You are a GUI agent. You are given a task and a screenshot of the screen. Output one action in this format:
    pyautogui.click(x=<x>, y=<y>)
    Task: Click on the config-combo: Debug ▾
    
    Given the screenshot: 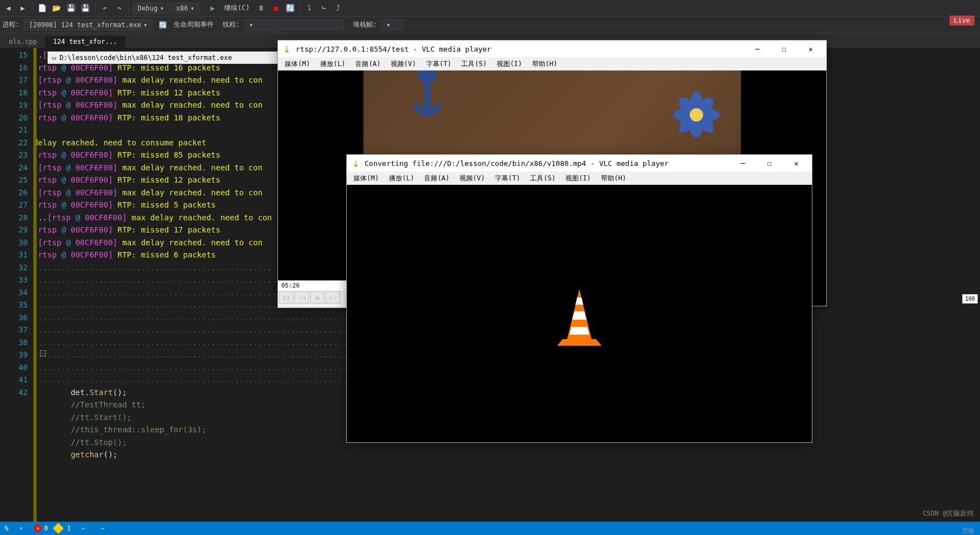 What is the action you would take?
    pyautogui.click(x=151, y=8)
    